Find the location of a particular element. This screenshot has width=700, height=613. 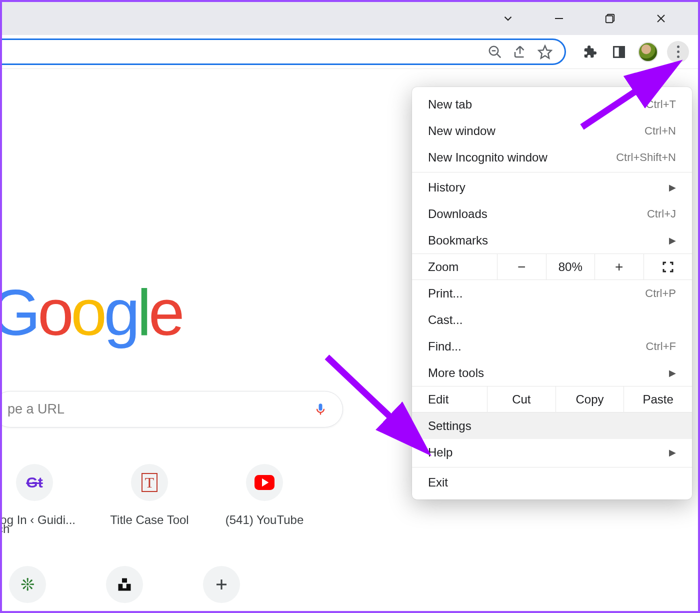

menu-help: Help▶ is located at coordinates (552, 452).